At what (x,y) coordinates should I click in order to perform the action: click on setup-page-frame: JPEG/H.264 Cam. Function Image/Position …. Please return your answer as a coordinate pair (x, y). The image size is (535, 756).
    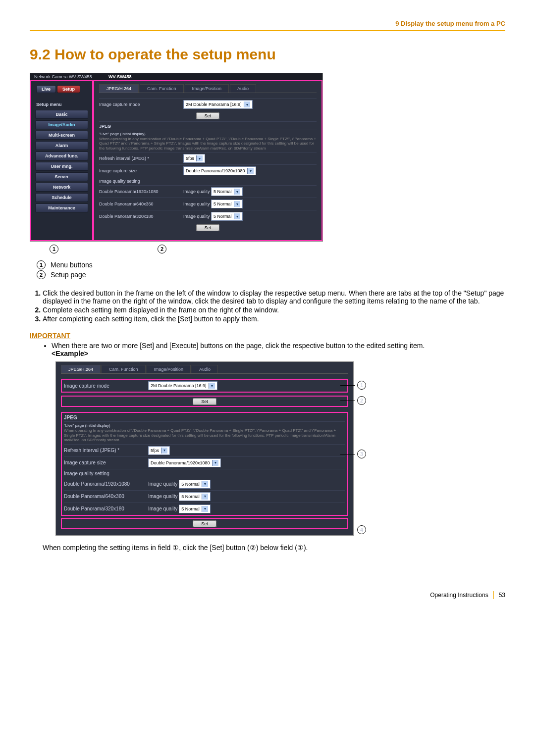
    Looking at the image, I should click on (208, 160).